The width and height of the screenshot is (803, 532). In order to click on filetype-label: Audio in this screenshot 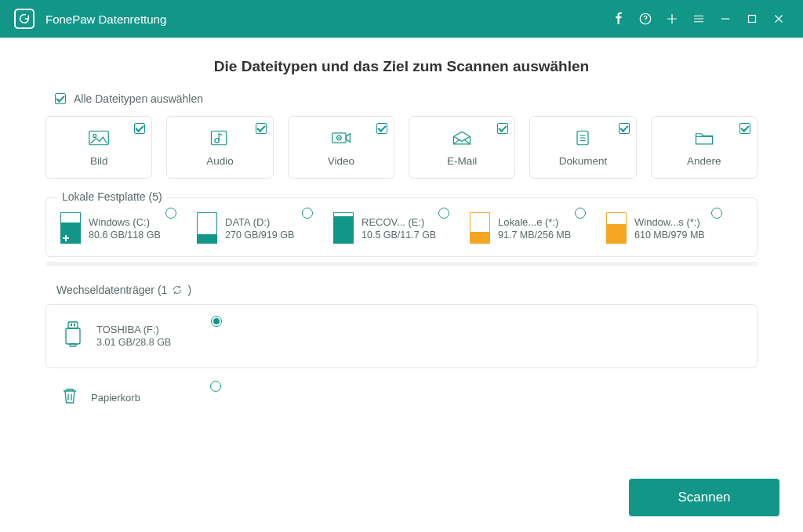, I will do `click(220, 161)`.